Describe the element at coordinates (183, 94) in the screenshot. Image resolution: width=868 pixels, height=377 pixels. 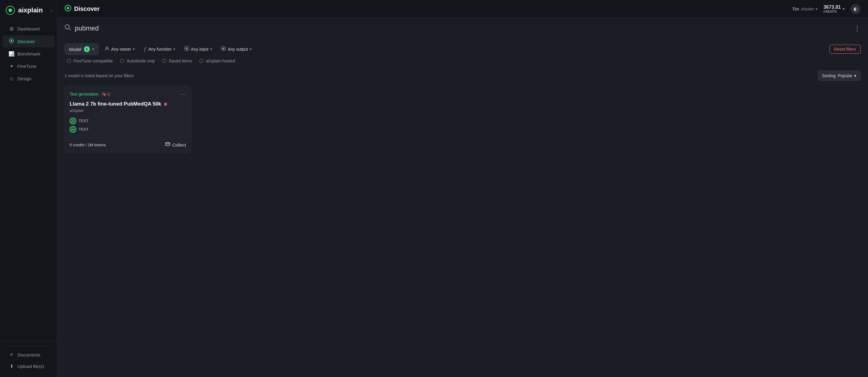
I see `card-more-button: ⋯` at that location.